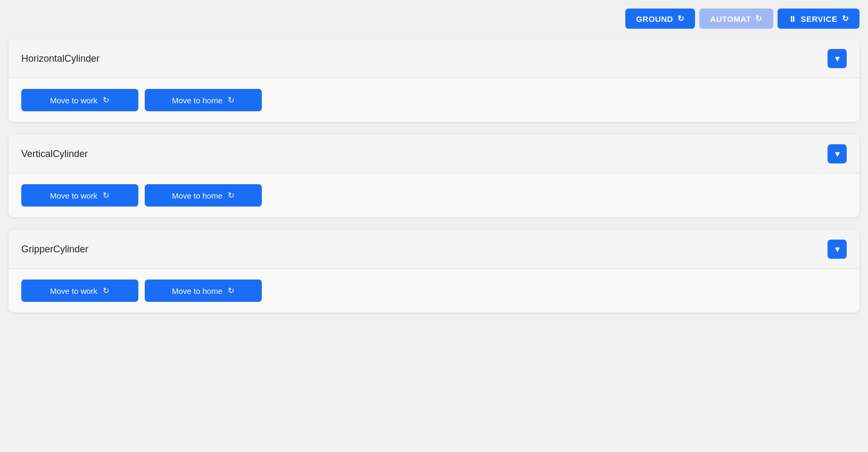  What do you see at coordinates (80, 291) in the screenshot?
I see `gripper-move-to-work-button: Move to work ↻` at bounding box center [80, 291].